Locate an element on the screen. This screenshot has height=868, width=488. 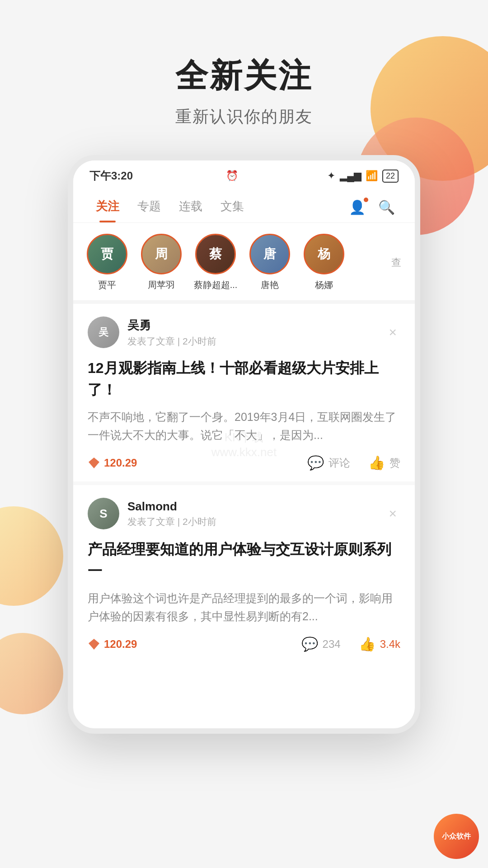
add-friend-icon: 👤 is located at coordinates (357, 207).